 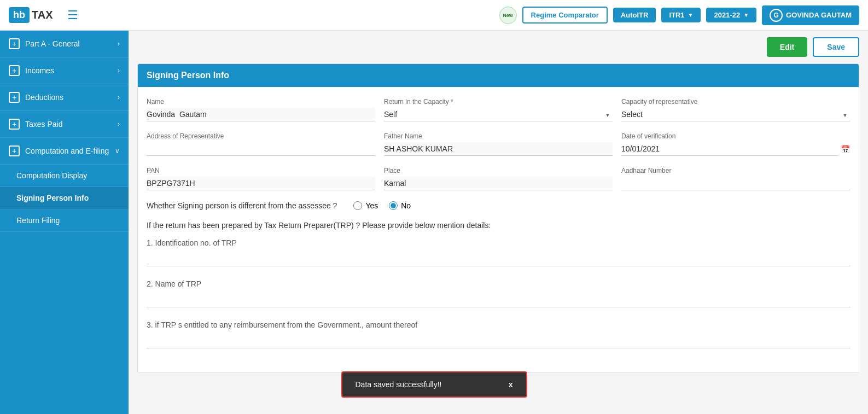 I want to click on trp-name-input, so click(x=498, y=300).